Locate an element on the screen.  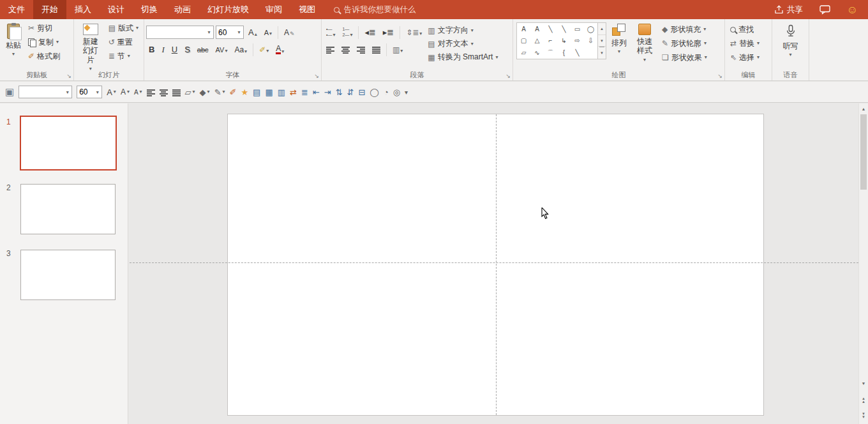
numbering-button: 1— 2— ▾ is located at coordinates (347, 32).